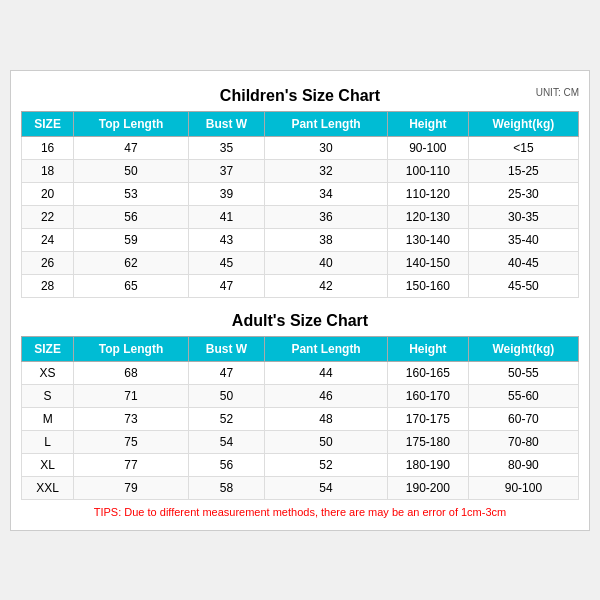  I want to click on table-cell: 30-35, so click(523, 216).